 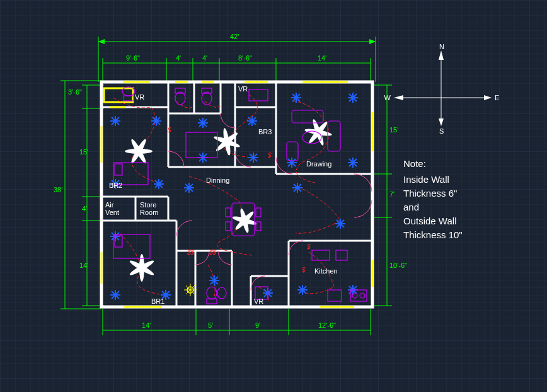 What do you see at coordinates (205, 58) in the screenshot?
I see `dim-top-3: 4'` at bounding box center [205, 58].